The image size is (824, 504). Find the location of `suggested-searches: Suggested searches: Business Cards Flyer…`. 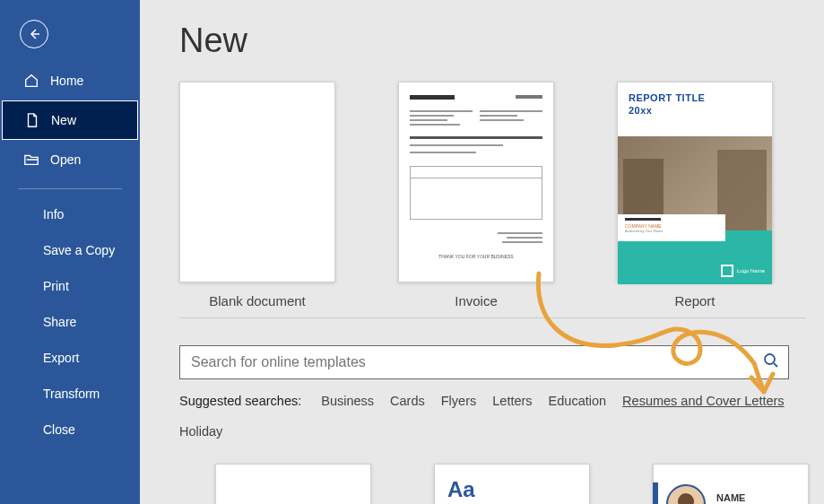

suggested-searches: Suggested searches: Business Cards Flyer… is located at coordinates (502, 416).